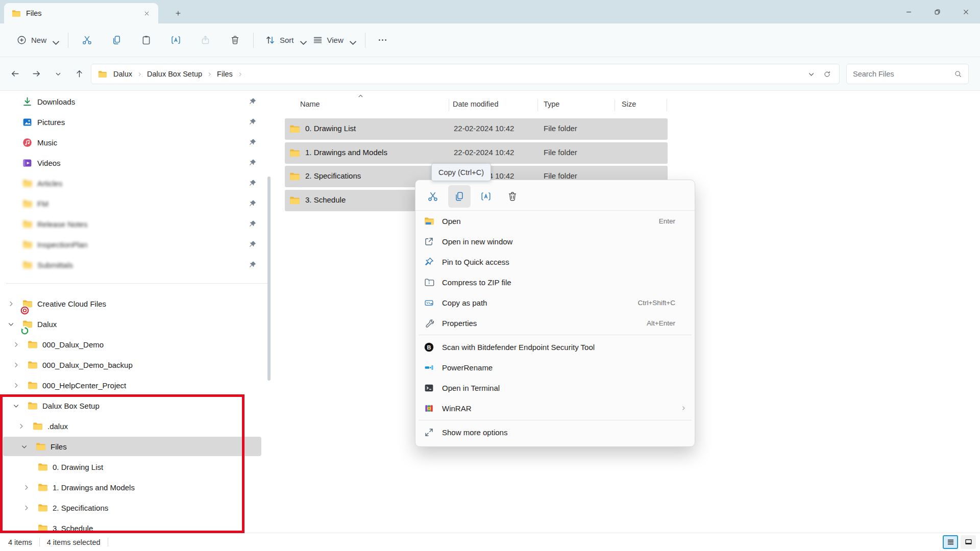 This screenshot has height=551, width=980. Describe the element at coordinates (138, 365) in the screenshot. I see `tree-item-000-dalux-demo-backup: 000_Dalux_Demo_backup` at that location.